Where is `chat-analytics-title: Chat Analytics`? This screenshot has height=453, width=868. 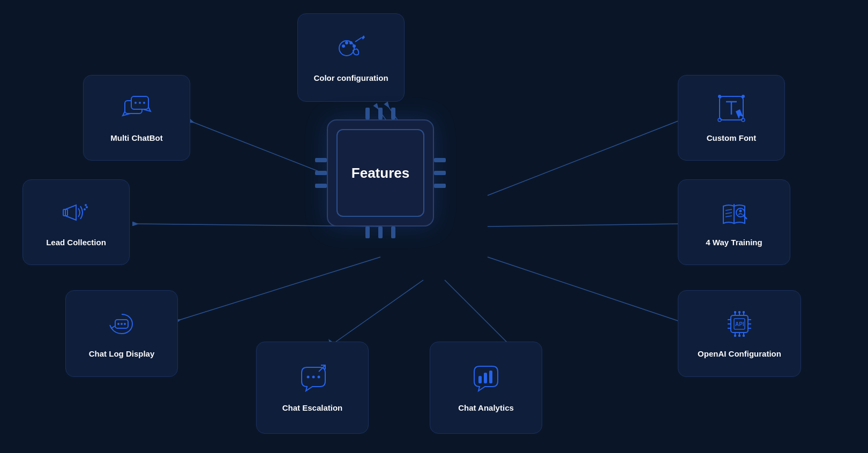 chat-analytics-title: Chat Analytics is located at coordinates (486, 408).